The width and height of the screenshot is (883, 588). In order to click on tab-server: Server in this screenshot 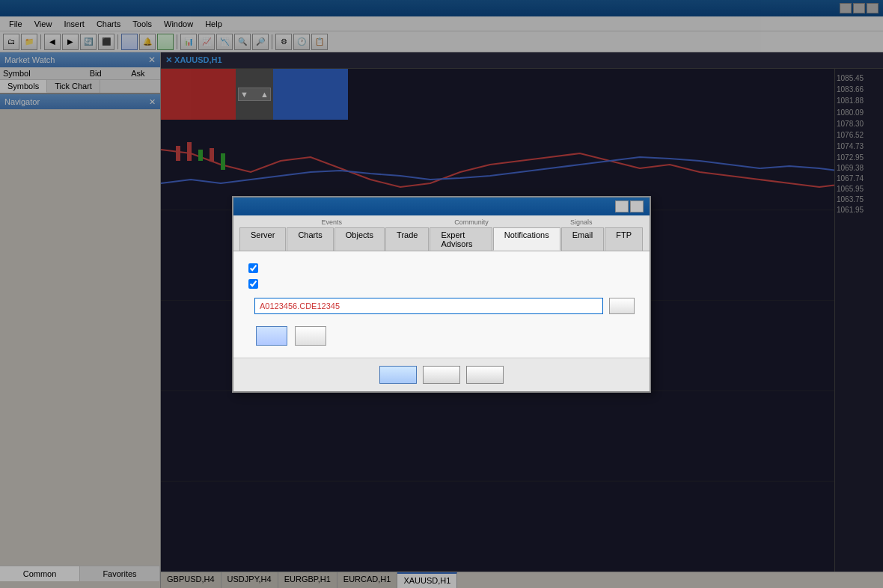, I will do `click(263, 239)`.